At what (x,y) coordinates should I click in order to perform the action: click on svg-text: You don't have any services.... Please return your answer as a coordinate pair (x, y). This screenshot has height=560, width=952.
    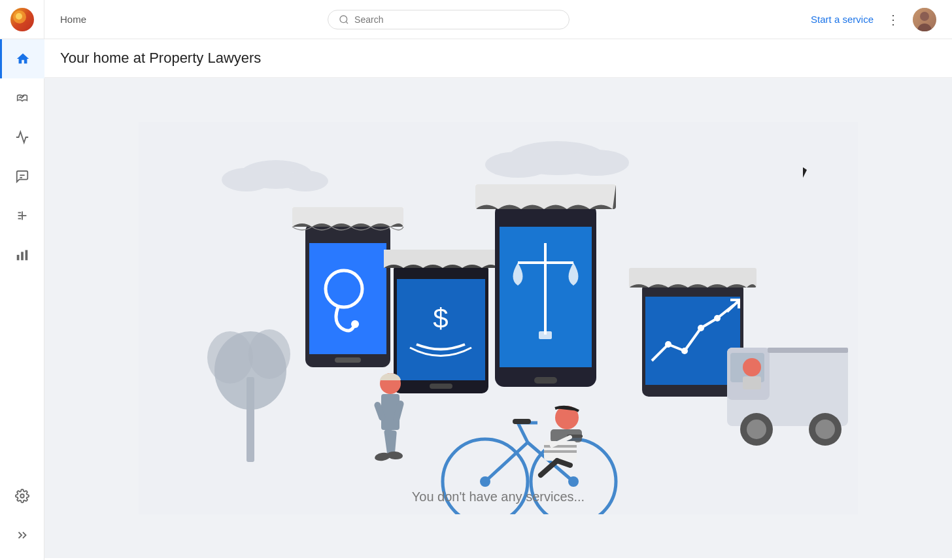
    Looking at the image, I should click on (498, 497).